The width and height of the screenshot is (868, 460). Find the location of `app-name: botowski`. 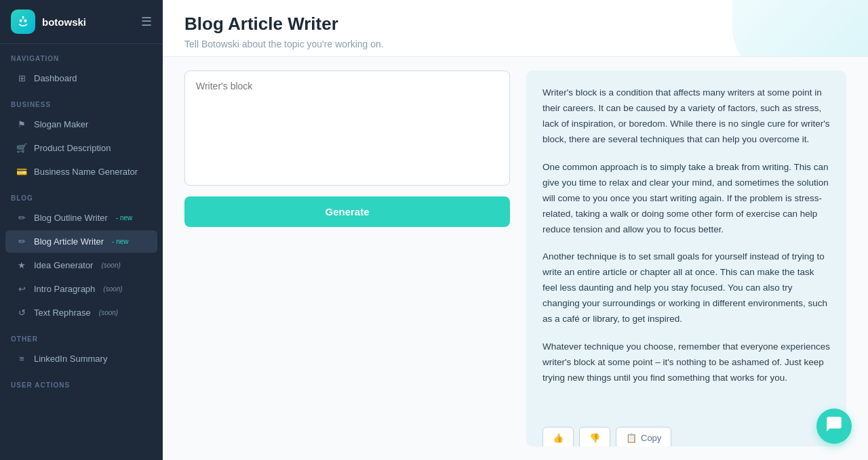

app-name: botowski is located at coordinates (64, 22).